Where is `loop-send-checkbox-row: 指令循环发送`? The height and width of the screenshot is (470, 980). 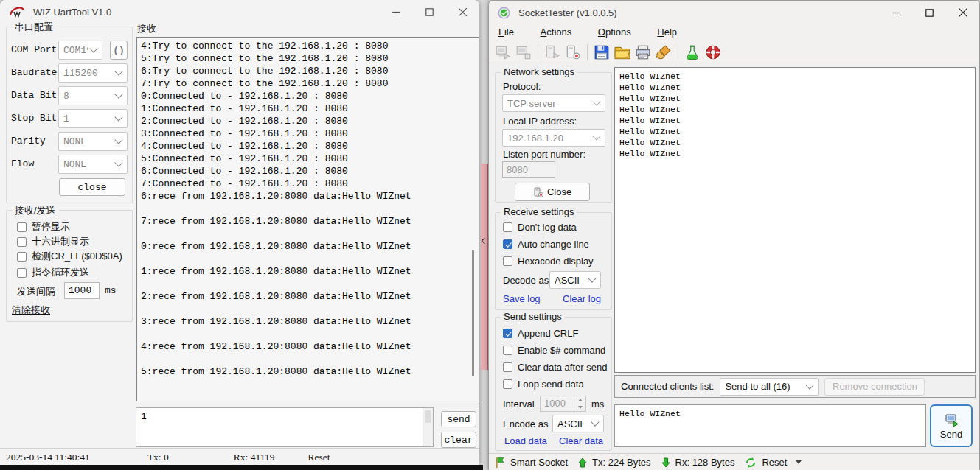
loop-send-checkbox-row: 指令循环发送 is located at coordinates (53, 273).